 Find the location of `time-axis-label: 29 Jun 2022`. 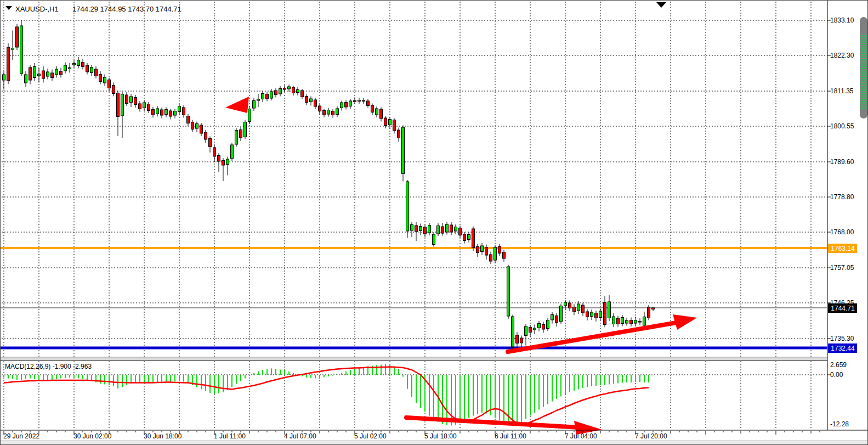

time-axis-label: 29 Jun 2022 is located at coordinates (21, 436).